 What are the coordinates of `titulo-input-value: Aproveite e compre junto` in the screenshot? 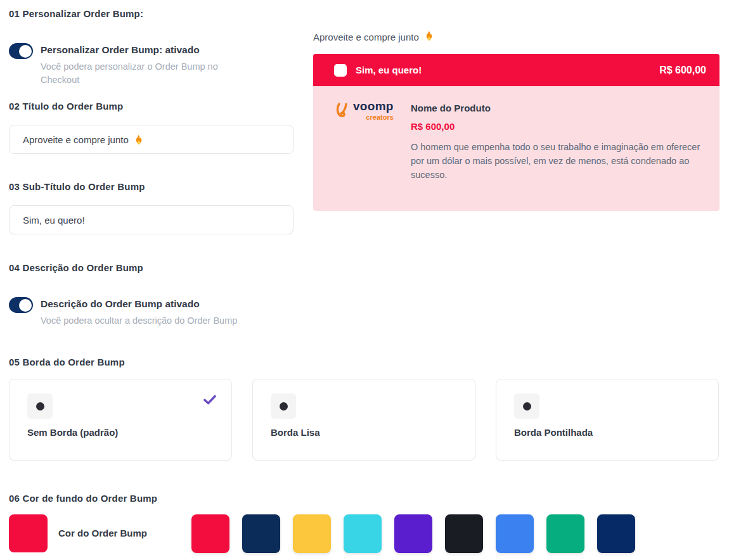 It's located at (76, 139).